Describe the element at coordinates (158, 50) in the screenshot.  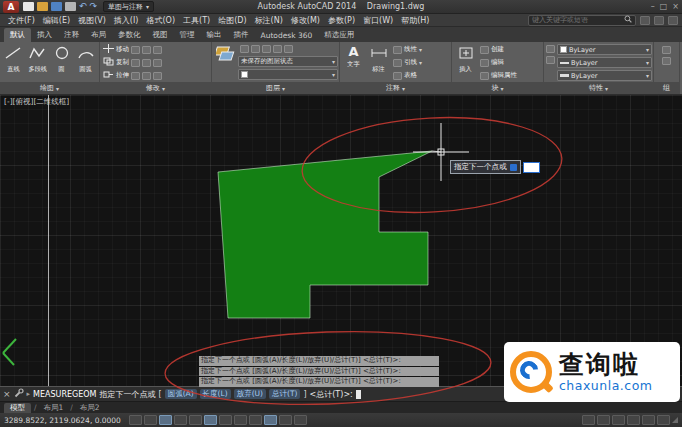
I see `fillet-icon` at that location.